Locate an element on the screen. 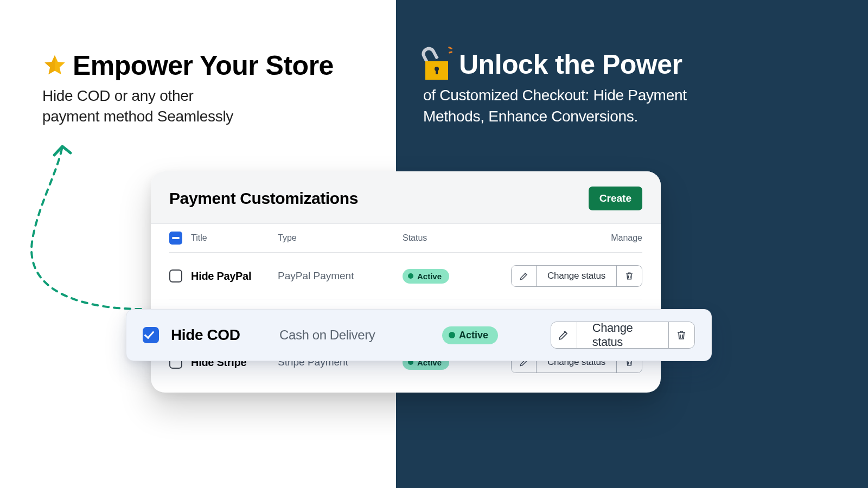  row-type: PayPal Payment is located at coordinates (340, 276).